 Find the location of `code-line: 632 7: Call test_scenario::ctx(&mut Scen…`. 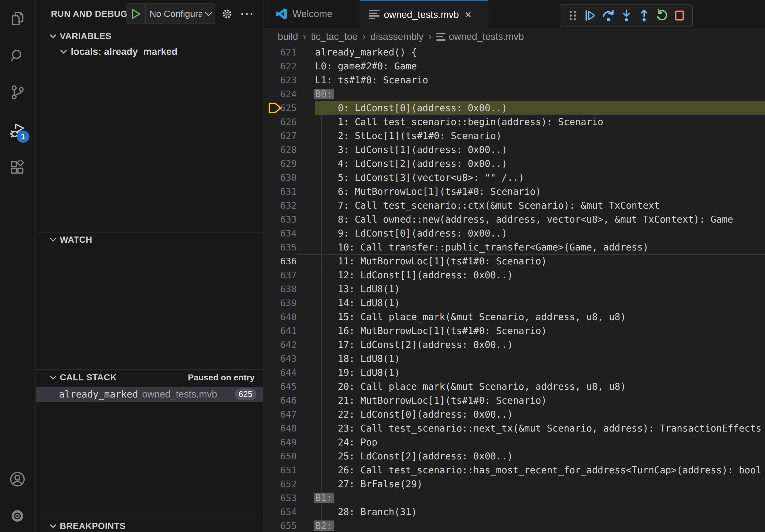

code-line: 632 7: Call test_scenario::ctx(&mut Scen… is located at coordinates (514, 205).